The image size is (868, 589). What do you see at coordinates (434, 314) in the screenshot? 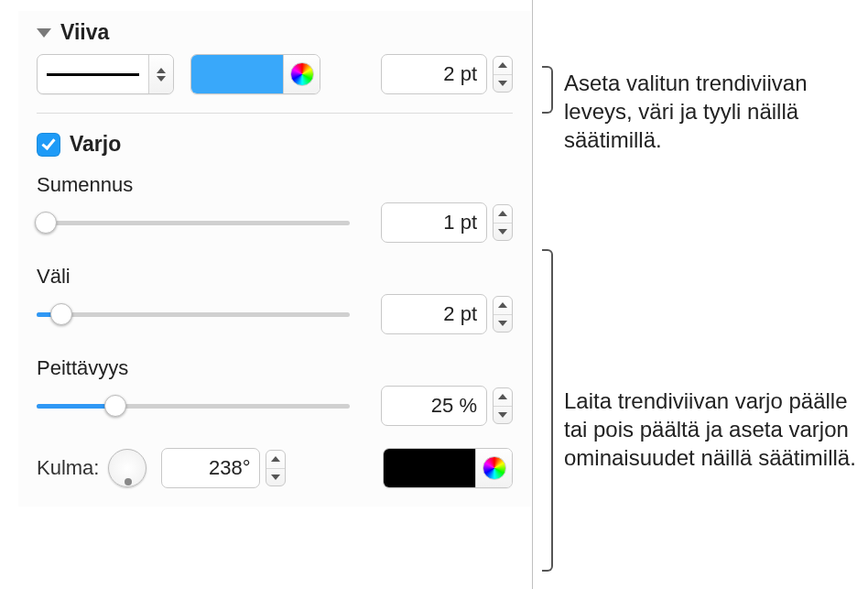
I see `offset-input: 2 pt` at bounding box center [434, 314].